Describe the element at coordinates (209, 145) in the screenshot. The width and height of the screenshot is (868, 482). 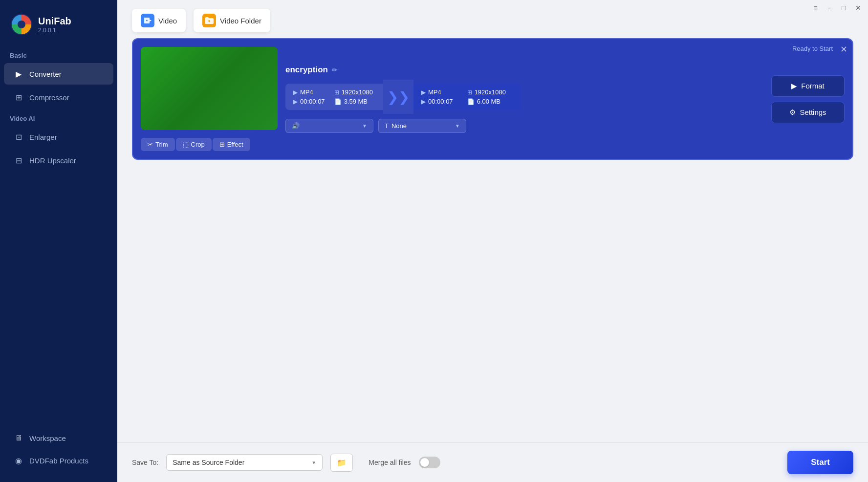
I see `video-controls: ✂ Trim ⬚ Crop ⊞ Effect` at that location.